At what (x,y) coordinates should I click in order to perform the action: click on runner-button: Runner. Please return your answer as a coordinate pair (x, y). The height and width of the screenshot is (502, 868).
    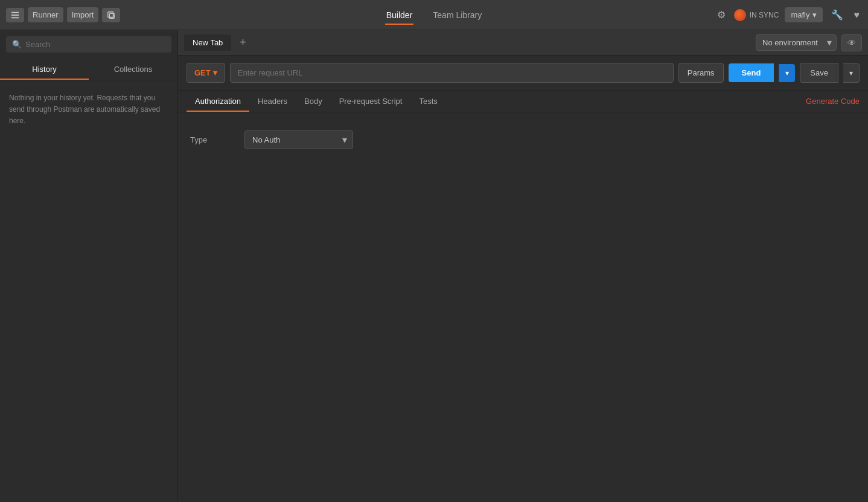
    Looking at the image, I should click on (46, 14).